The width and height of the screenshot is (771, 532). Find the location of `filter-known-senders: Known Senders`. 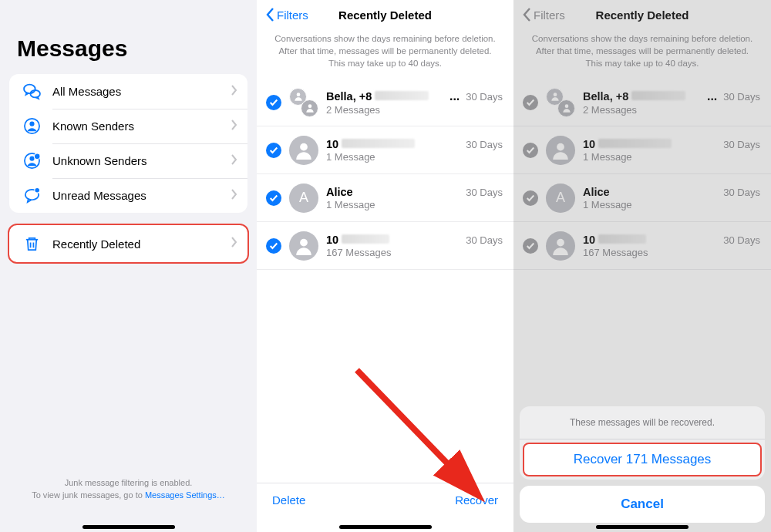

filter-known-senders: Known Senders is located at coordinates (128, 126).